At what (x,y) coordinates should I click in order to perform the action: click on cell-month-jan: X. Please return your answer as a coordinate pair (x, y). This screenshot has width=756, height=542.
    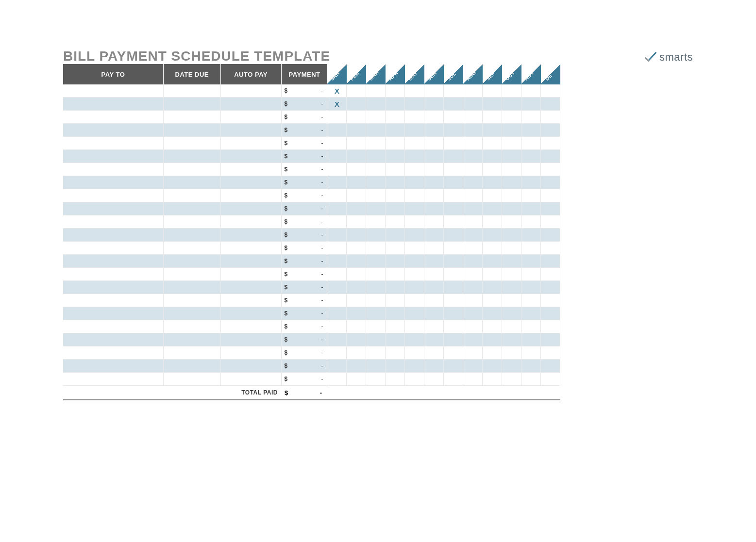
    Looking at the image, I should click on (337, 104).